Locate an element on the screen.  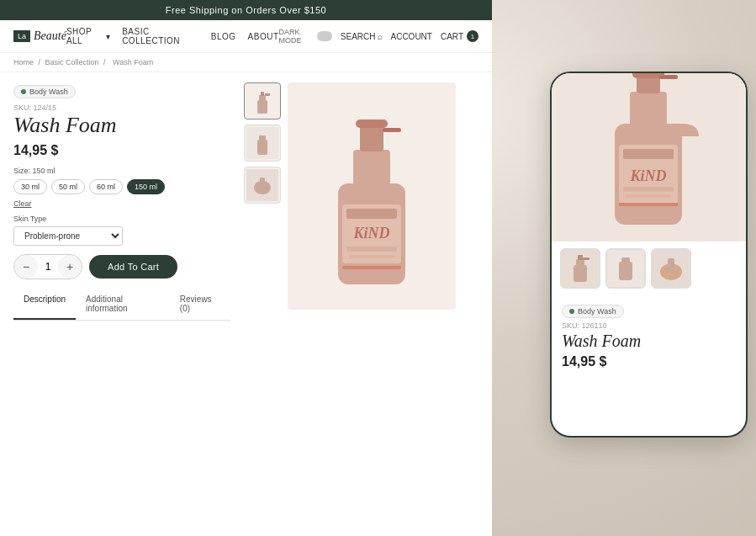
quantity-control: − 1 + is located at coordinates (48, 267).